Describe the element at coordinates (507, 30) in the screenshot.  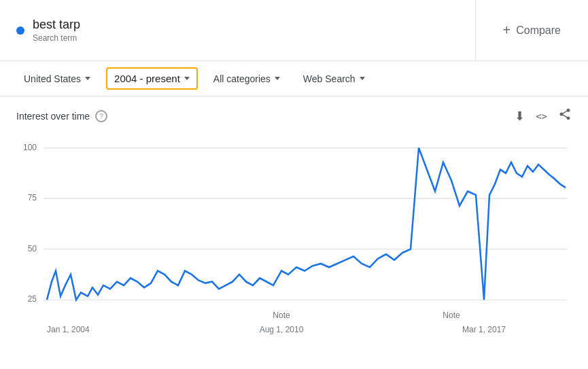
I see `compare-plus-icon: +` at that location.